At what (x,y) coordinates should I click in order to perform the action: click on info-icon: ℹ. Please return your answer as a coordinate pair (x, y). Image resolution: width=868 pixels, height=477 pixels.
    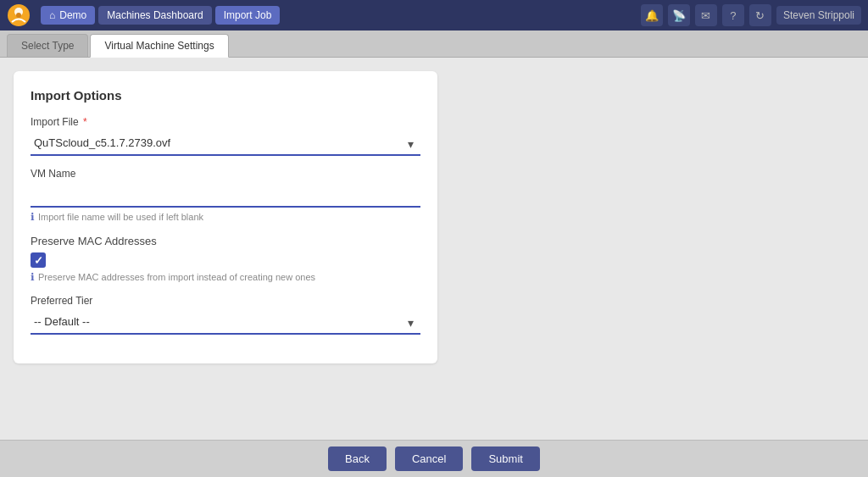
    Looking at the image, I should click on (32, 217).